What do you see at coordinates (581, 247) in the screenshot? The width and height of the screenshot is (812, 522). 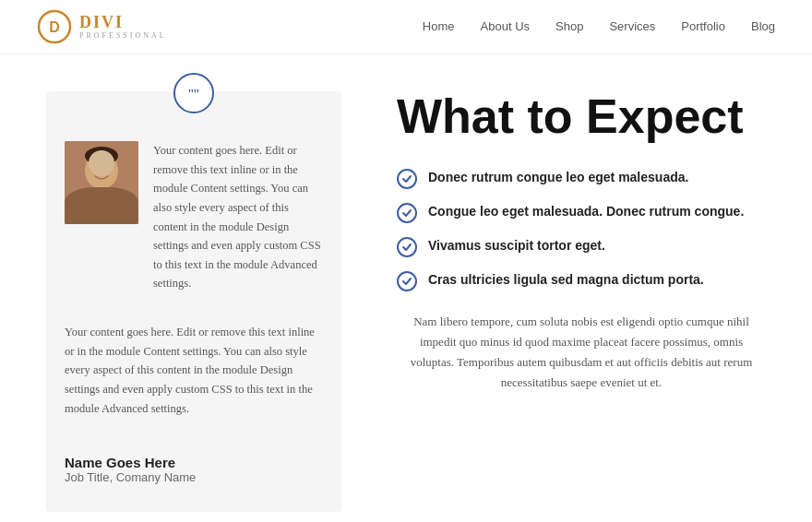 I see `checklist-item-3: Vivamus suscipit tortor eget.` at bounding box center [581, 247].